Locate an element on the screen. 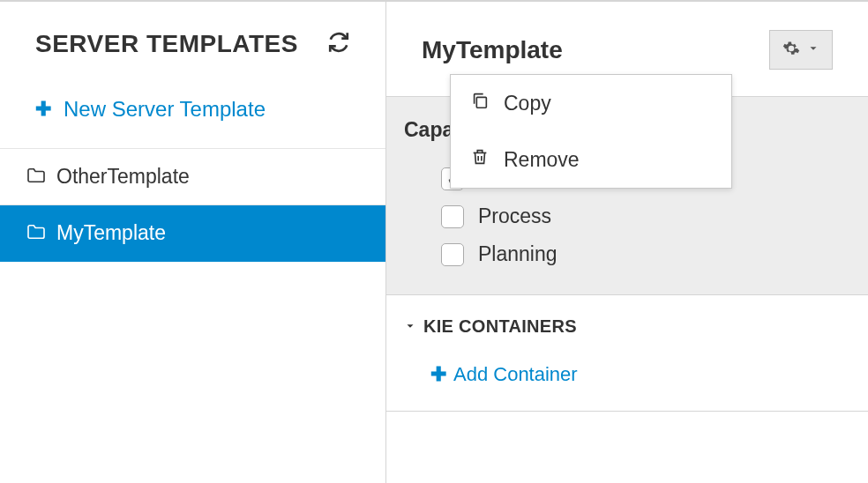  capability-process: Process is located at coordinates (627, 217).